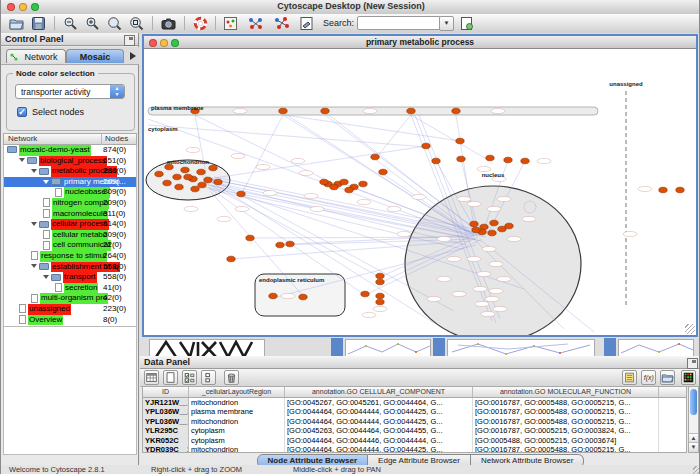  I want to click on unselect-attributes-icon, so click(208, 378).